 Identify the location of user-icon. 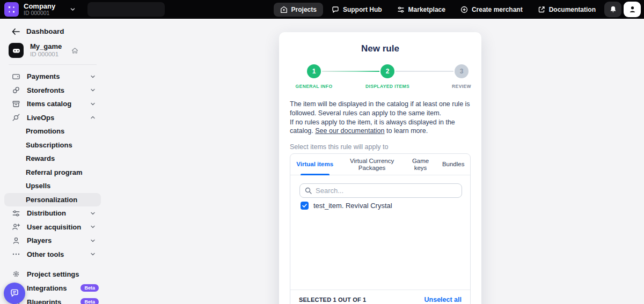
(632, 10).